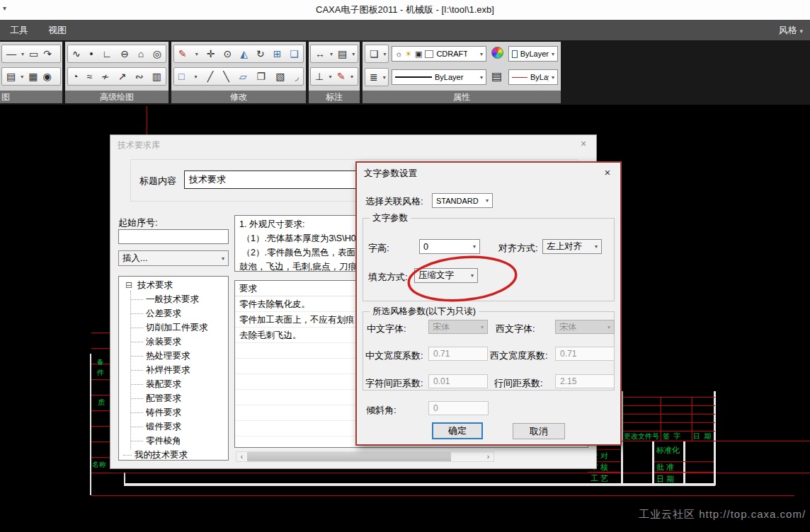 The image size is (810, 532). What do you see at coordinates (47, 76) in the screenshot?
I see `region-icon: ◉` at bounding box center [47, 76].